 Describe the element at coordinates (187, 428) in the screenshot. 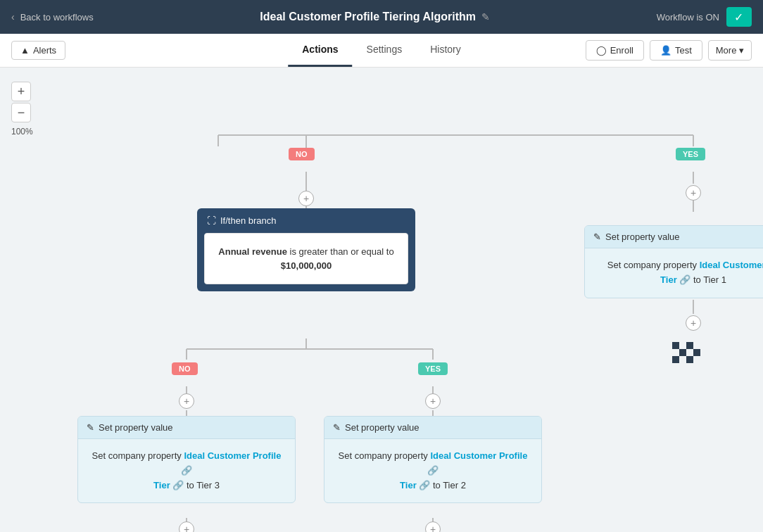

I see `setprop-tier3-header: ✎ Set property value` at that location.